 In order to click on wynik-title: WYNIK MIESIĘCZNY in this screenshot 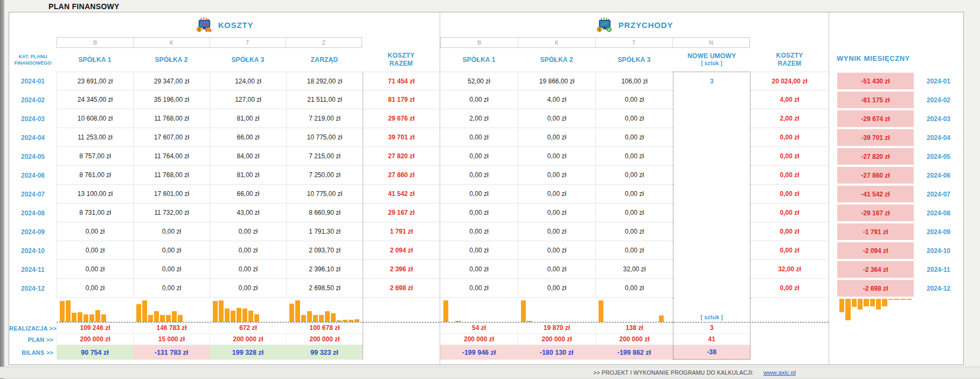, I will do `click(873, 58)`.